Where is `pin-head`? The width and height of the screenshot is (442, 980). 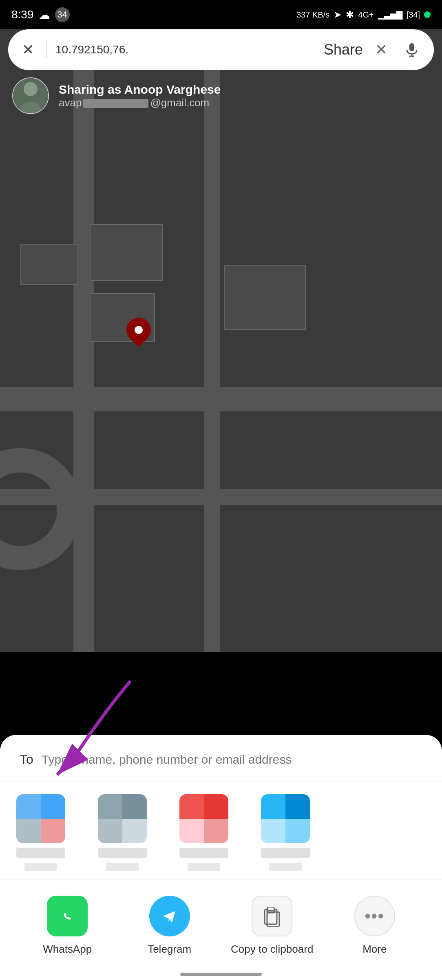 pin-head is located at coordinates (139, 330).